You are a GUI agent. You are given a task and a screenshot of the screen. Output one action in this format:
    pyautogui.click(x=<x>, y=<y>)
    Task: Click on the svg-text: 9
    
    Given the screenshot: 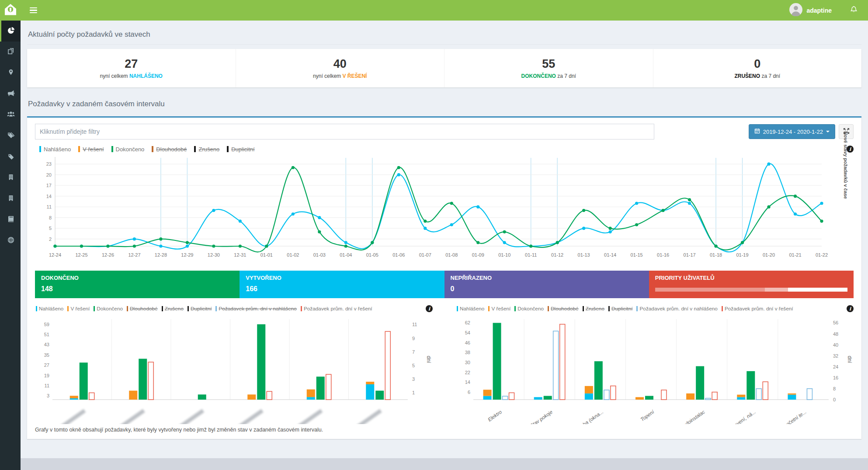 What is the action you would take?
    pyautogui.click(x=413, y=338)
    